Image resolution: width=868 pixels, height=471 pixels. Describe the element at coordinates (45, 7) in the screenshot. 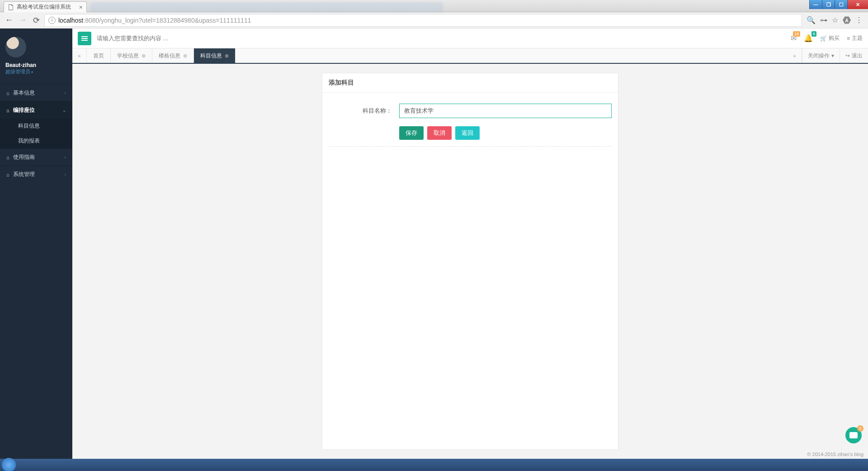

I see `browser-tab-active: 高校考试座位编排系统 ×` at that location.